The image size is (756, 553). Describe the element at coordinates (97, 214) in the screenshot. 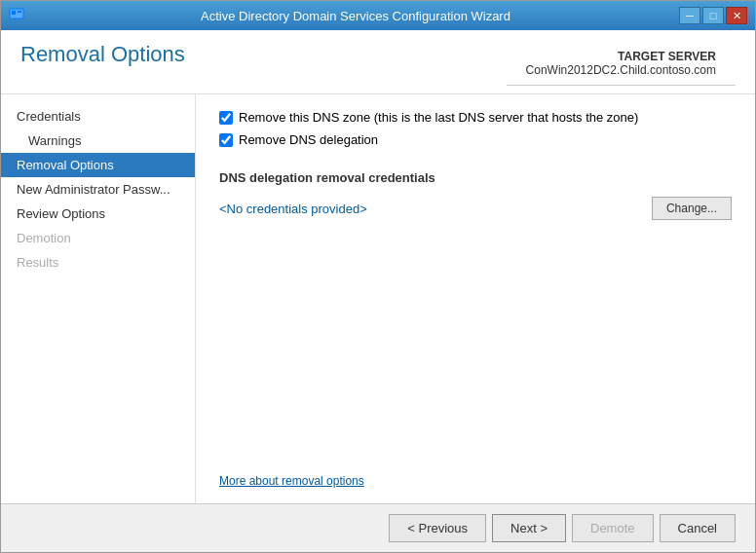

I see `sidebar-item-review-options: Review Options` at that location.